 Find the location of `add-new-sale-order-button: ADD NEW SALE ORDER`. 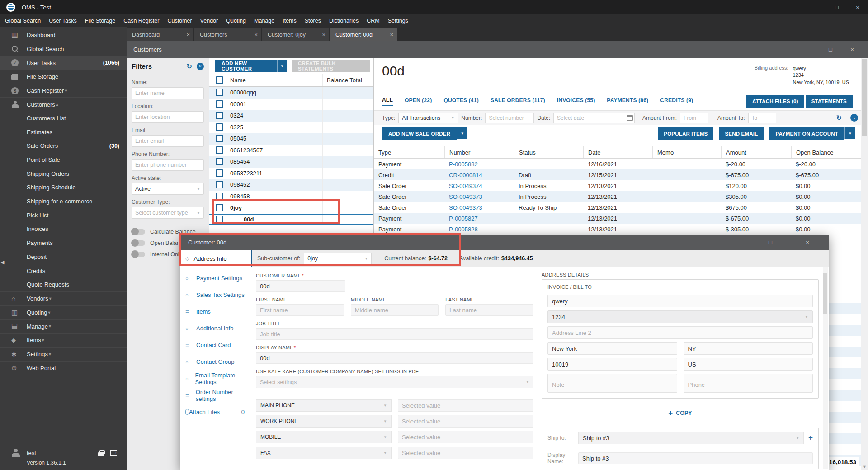

add-new-sale-order-button: ADD NEW SALE ORDER is located at coordinates (420, 134).